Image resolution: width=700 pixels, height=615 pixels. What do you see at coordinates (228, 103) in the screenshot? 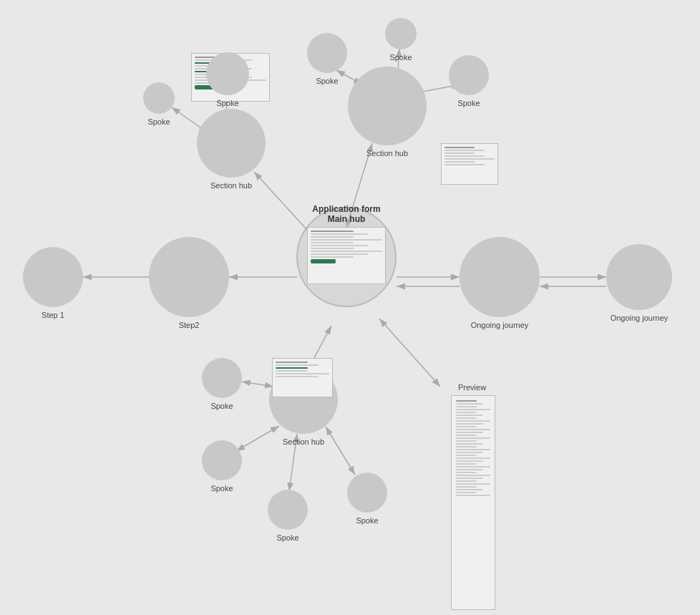
I see `spoke1-label: Spoke` at bounding box center [228, 103].